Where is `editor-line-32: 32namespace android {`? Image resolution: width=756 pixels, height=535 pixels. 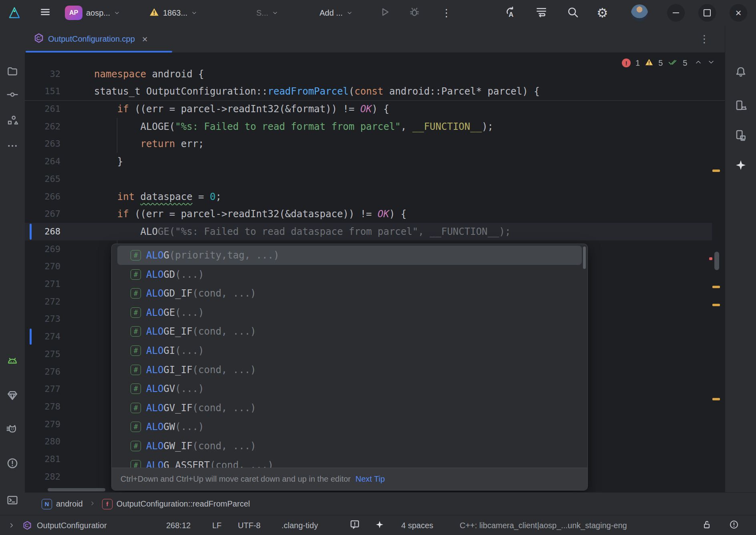 editor-line-32: 32namespace android { is located at coordinates (375, 74).